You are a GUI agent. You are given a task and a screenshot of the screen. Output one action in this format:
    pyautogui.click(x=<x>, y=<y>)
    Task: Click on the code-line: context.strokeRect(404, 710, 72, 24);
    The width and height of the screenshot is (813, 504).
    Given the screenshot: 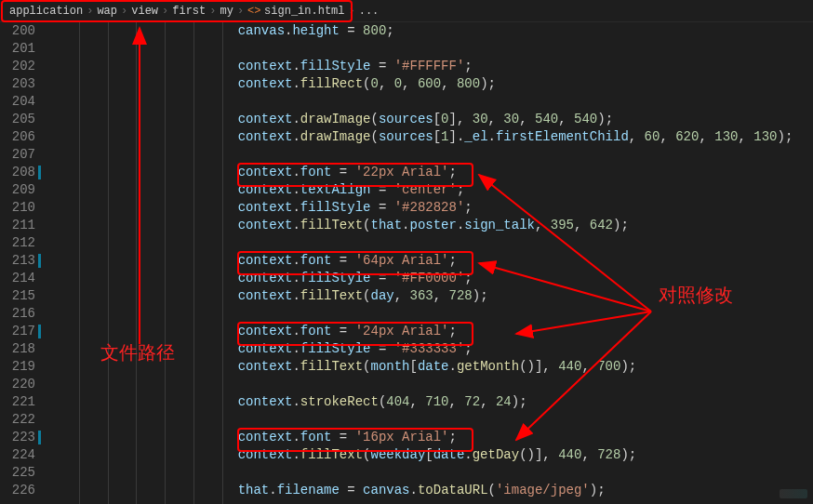 What is the action you would take?
    pyautogui.click(x=432, y=402)
    